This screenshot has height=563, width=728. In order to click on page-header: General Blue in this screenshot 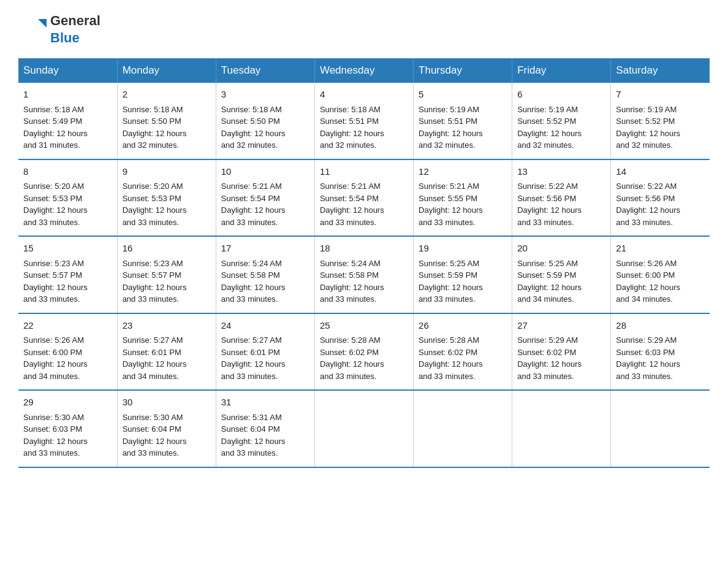, I will do `click(364, 29)`.